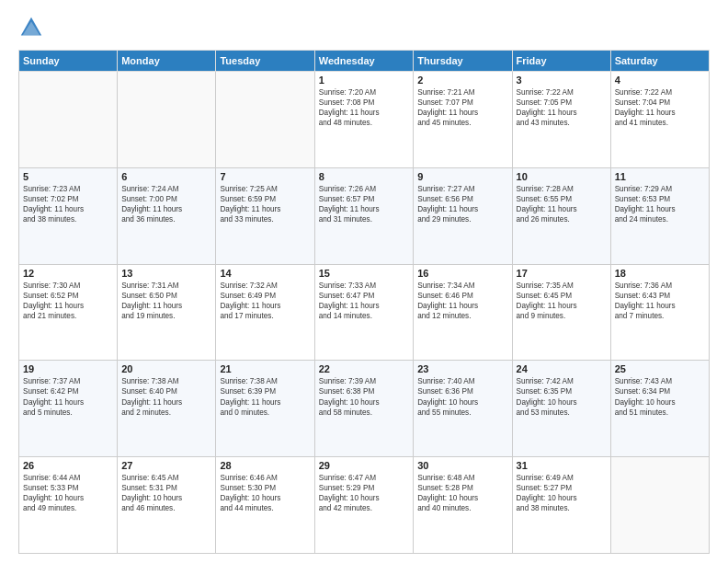  What do you see at coordinates (660, 313) in the screenshot?
I see `day-cell: 18Sunrise: 7:36 AM Sunset: 6:43 PM Dayli…` at bounding box center [660, 313].